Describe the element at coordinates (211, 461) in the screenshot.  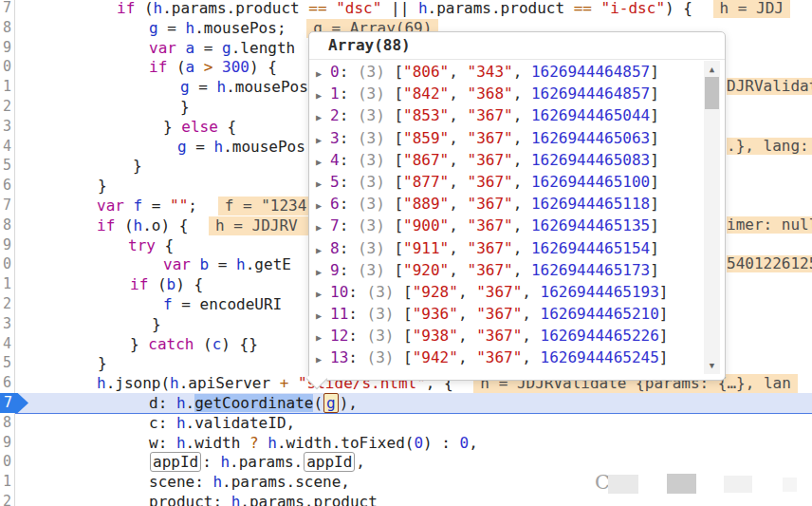
I see `code-token: :` at that location.